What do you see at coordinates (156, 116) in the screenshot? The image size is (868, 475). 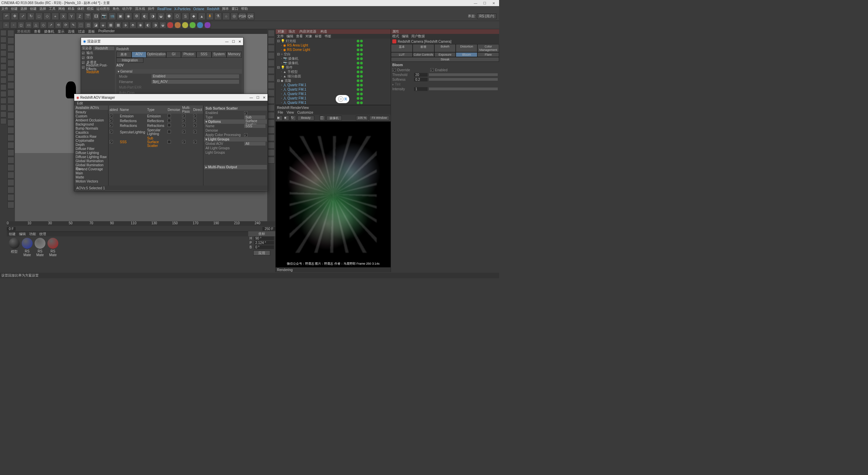 I see `aov-row-0: EmissionEmission` at bounding box center [156, 116].